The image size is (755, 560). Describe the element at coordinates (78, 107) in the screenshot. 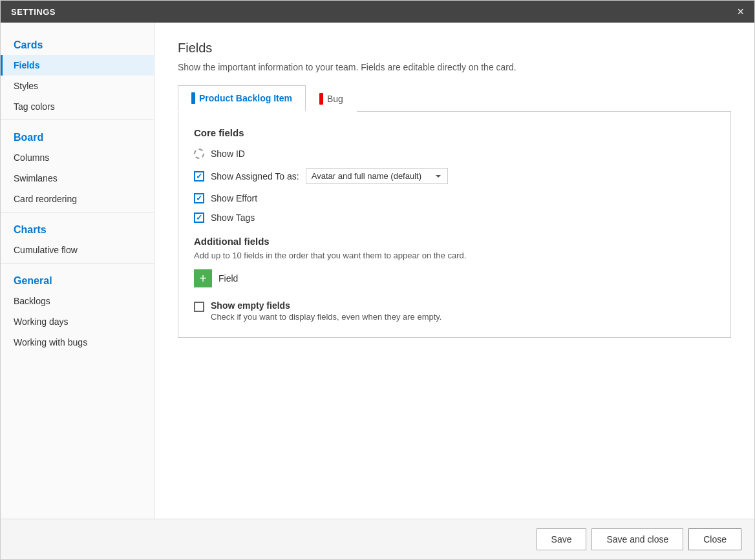

I see `sidebar-item-tag-colors: Tag colors` at that location.